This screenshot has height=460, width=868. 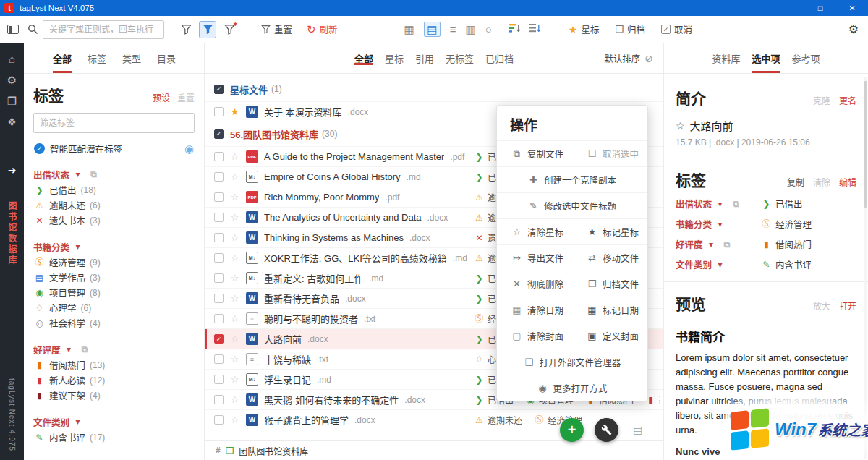 What do you see at coordinates (114, 220) in the screenshot?
I see `tag-item: ✕遗失书本(3)` at bounding box center [114, 220].